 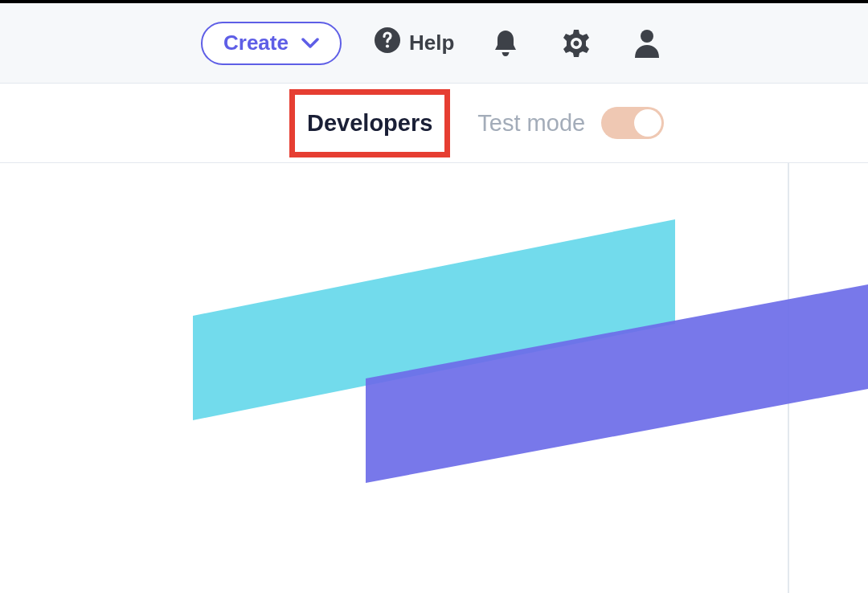 I want to click on test-mode-toggle: Test mode, so click(x=571, y=123).